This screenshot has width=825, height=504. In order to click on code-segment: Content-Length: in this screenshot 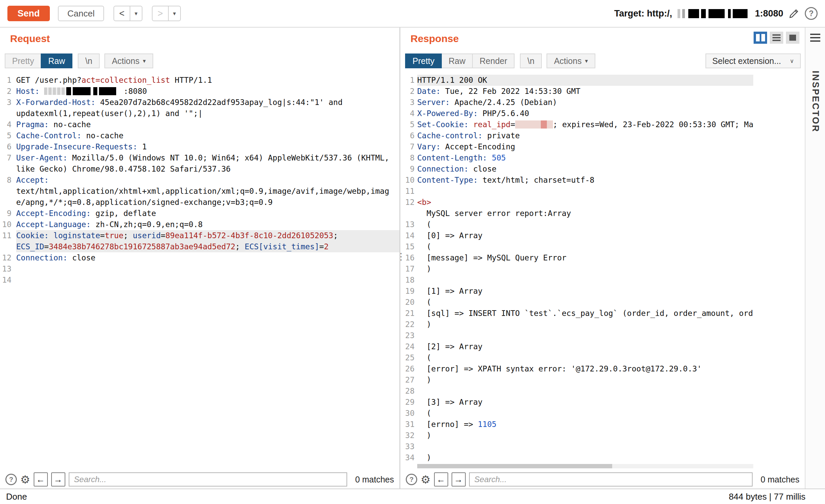, I will do `click(452, 158)`.